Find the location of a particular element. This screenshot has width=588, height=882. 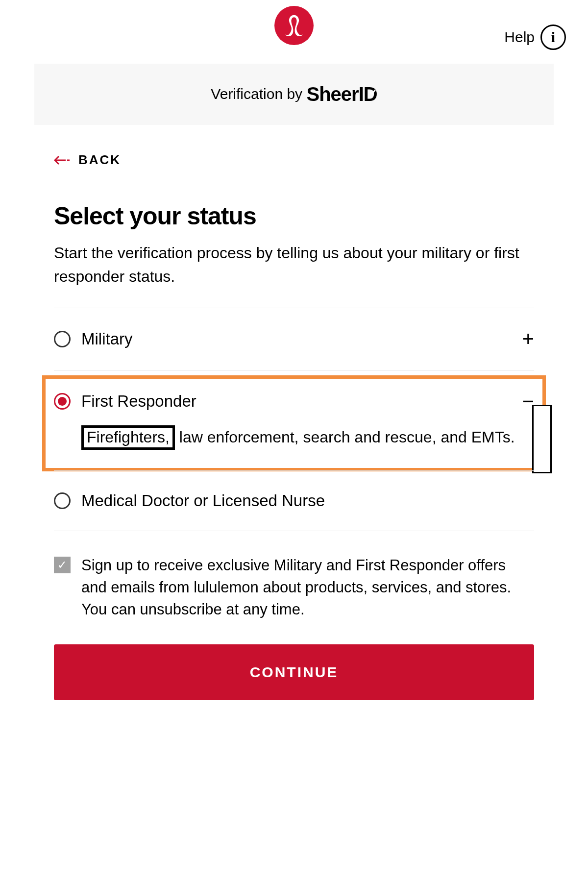

plus-icon: + is located at coordinates (528, 339).